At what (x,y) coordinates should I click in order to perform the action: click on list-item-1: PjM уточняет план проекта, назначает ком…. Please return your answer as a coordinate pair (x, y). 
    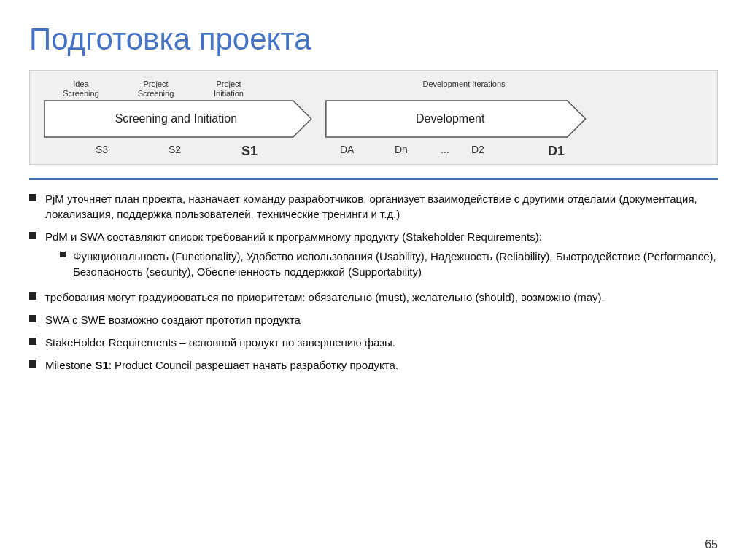
    Looking at the image, I should click on (374, 206).